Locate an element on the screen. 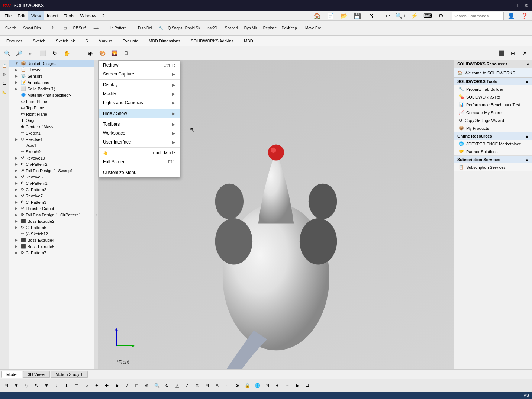 The image size is (532, 399). menu-view: View is located at coordinates (36, 16).